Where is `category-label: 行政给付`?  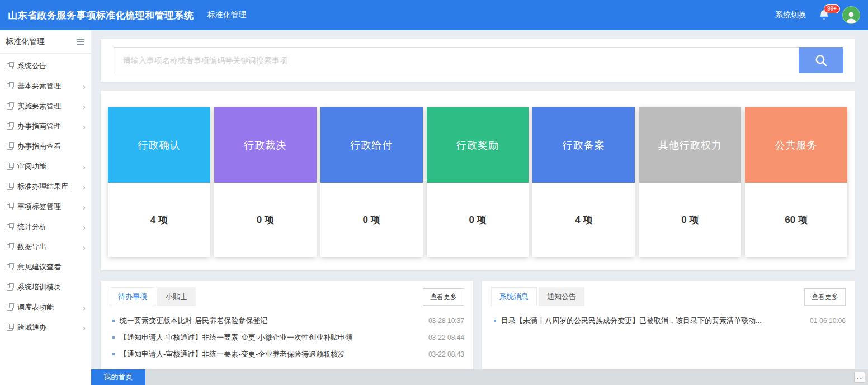 category-label: 行政给付 is located at coordinates (371, 145).